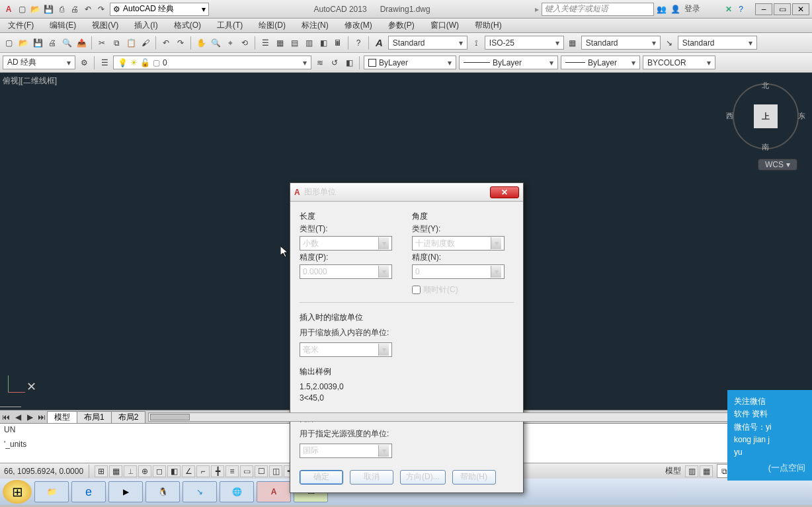  Describe the element at coordinates (18, 417) in the screenshot. I see `tab-prev-icon: ◀` at that location.